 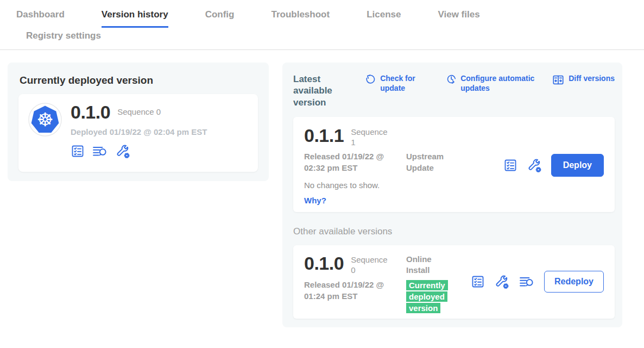 I want to click on deployed-version-card: ☸ 0.1.0 Sequence 0 Deployed 01/19/22 @ 0…, so click(x=138, y=133).